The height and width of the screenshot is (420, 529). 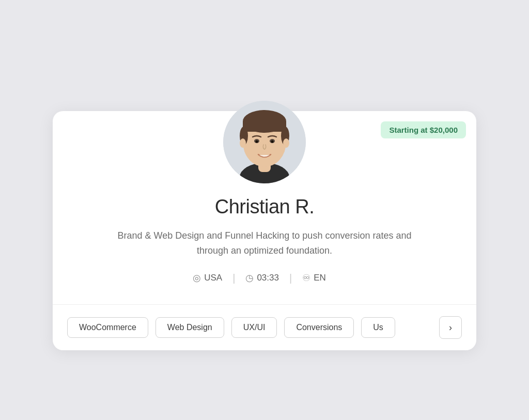 I want to click on language-icon: ♾, so click(x=306, y=278).